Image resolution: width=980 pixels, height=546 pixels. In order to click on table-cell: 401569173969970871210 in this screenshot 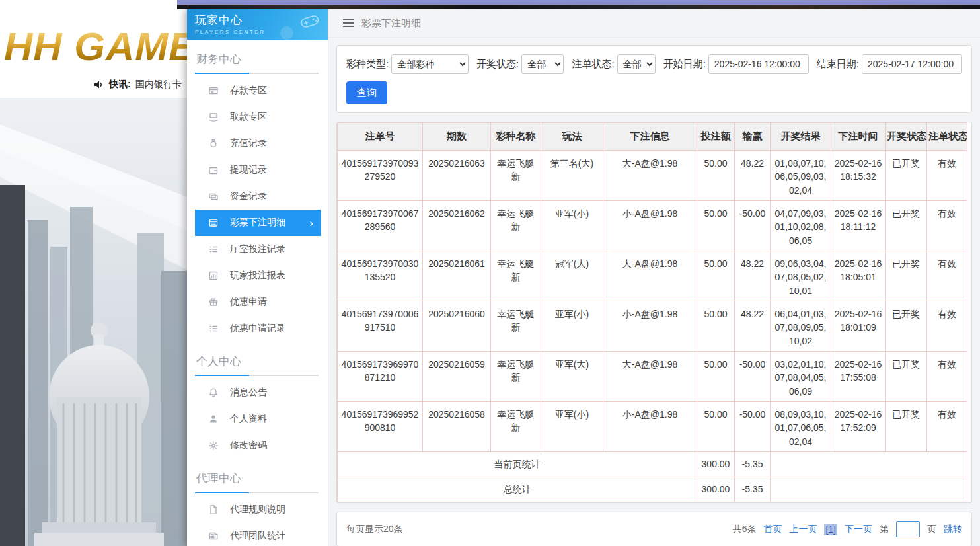, I will do `click(381, 377)`.